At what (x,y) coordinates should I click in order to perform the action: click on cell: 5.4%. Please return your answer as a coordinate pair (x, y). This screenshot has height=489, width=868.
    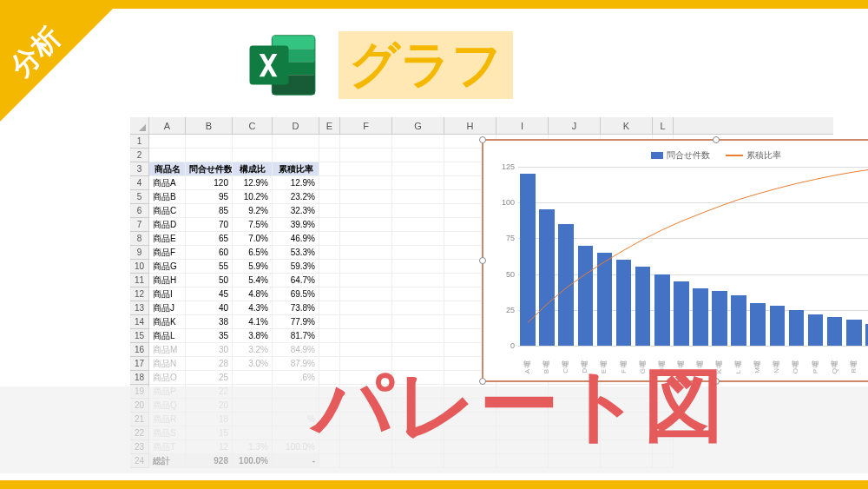
    Looking at the image, I should click on (253, 281).